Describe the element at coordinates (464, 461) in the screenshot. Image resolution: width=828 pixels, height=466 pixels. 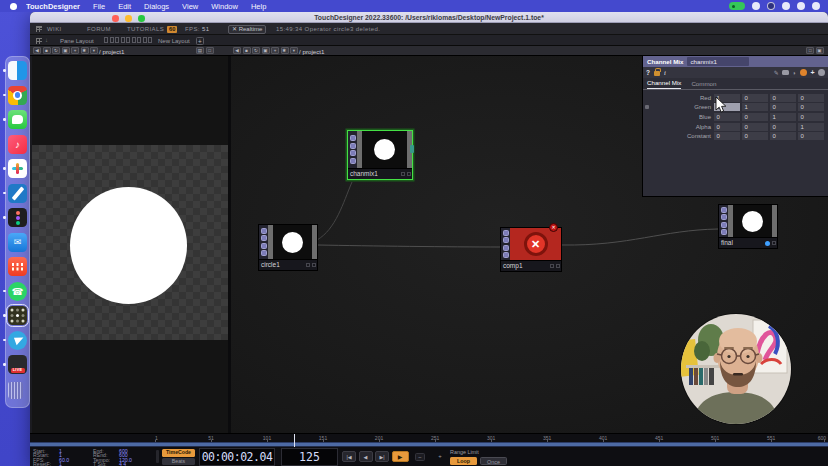
I see `loop-button: Loop` at that location.